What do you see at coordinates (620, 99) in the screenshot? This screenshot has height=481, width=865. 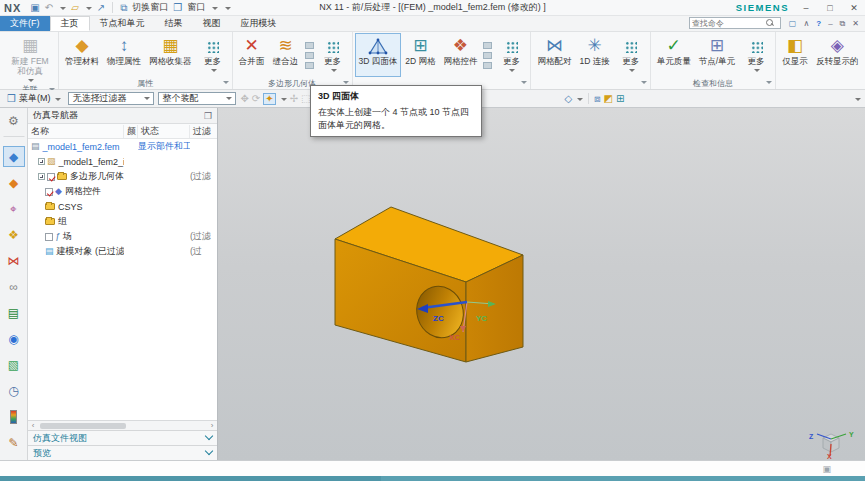 I see `grid-icon: ⊞` at bounding box center [620, 99].